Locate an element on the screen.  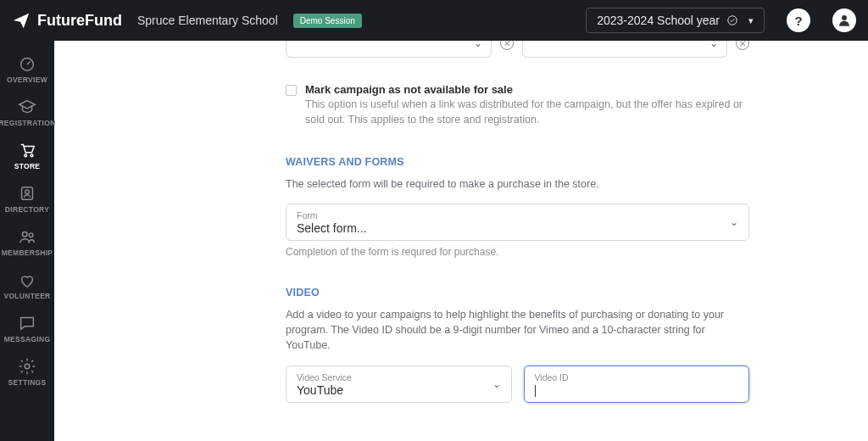
cart-icon is located at coordinates (27, 150).